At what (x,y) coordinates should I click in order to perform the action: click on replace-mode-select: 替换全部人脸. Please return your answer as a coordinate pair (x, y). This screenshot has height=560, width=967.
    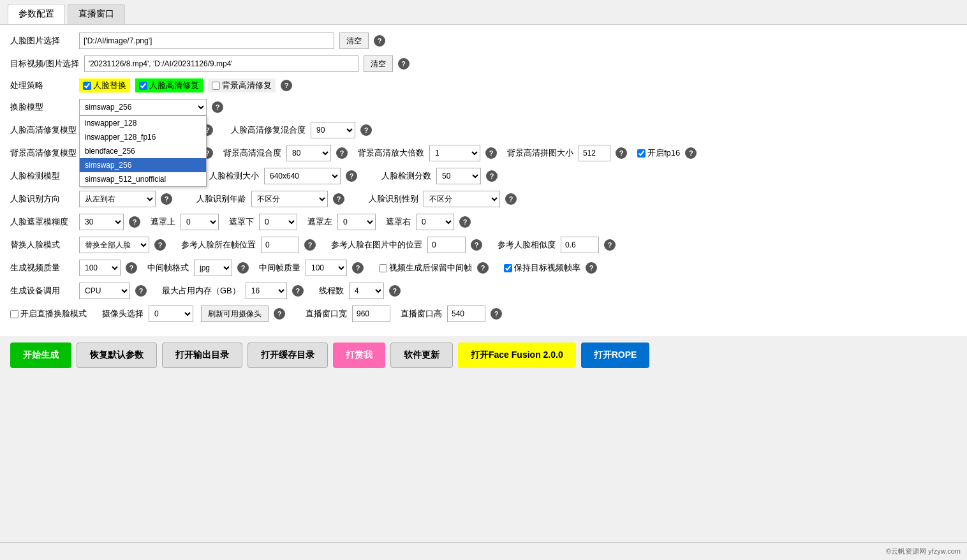
    Looking at the image, I should click on (114, 245).